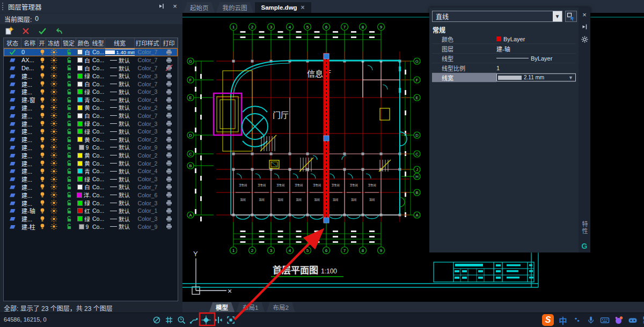  What do you see at coordinates (633, 320) in the screenshot?
I see `game-icon` at bounding box center [633, 320].